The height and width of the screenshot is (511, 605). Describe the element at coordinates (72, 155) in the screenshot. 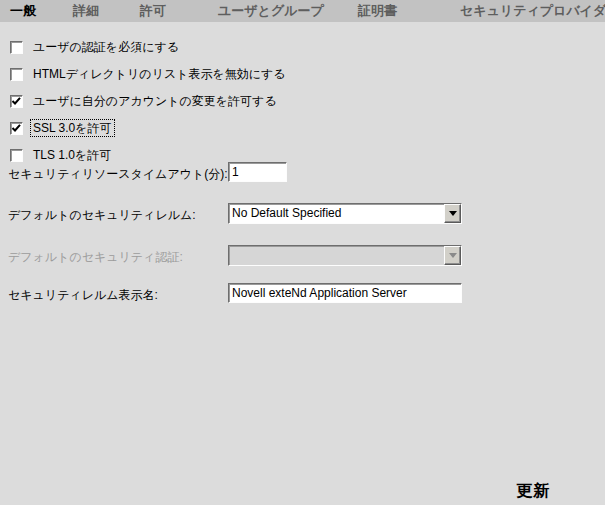

I see `allow-tls1-label: TLS 1.0を許可` at that location.